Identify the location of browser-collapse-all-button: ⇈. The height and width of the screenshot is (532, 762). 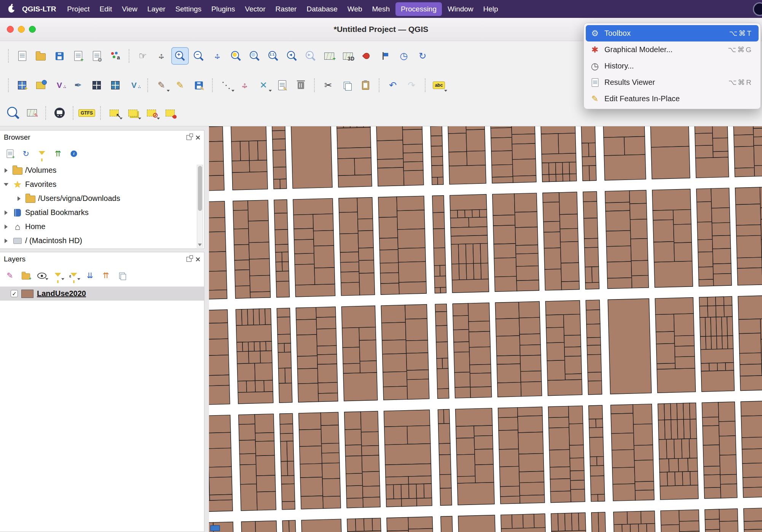
(58, 154).